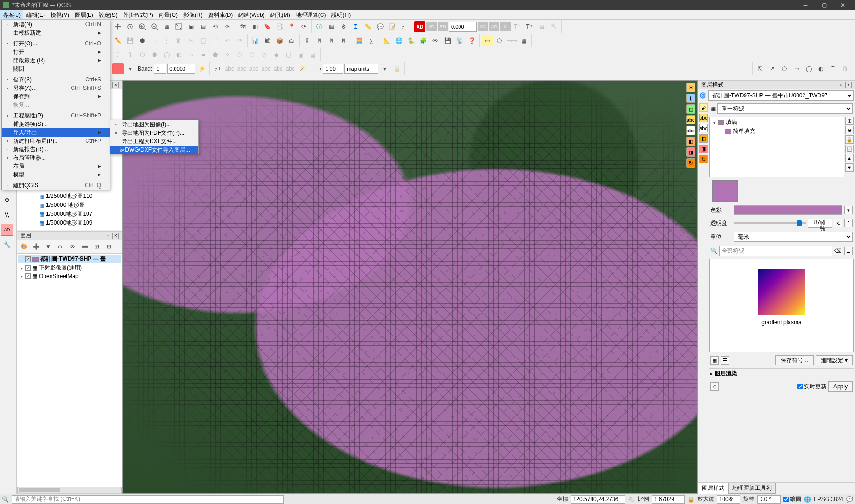 Image resolution: width=855 pixels, height=504 pixels. Describe the element at coordinates (343, 27) in the screenshot. I see `gear-icon: ⚙` at that location.